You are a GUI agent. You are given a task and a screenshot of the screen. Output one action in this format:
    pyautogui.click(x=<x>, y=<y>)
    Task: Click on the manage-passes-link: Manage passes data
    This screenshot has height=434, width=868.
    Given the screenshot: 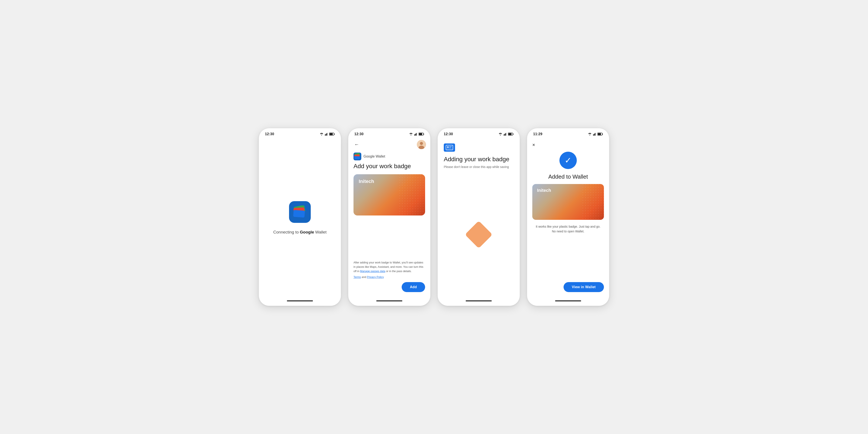 What is the action you would take?
    pyautogui.click(x=373, y=271)
    